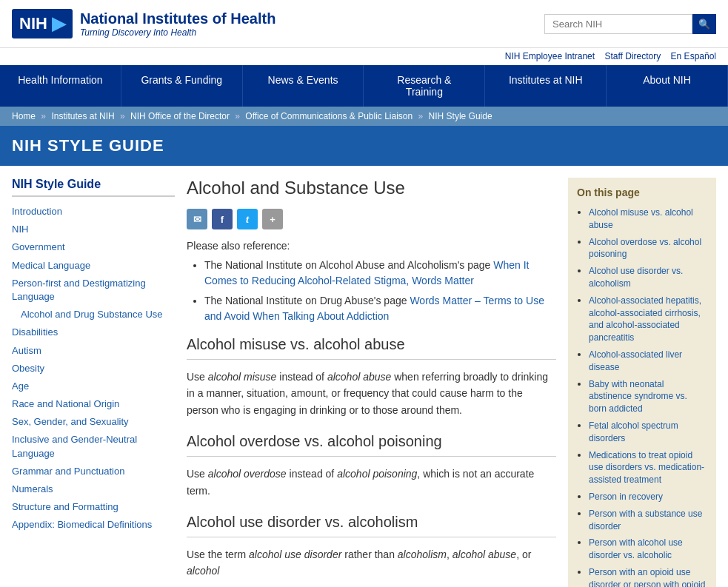  I want to click on twitter-share-button: t, so click(247, 219).